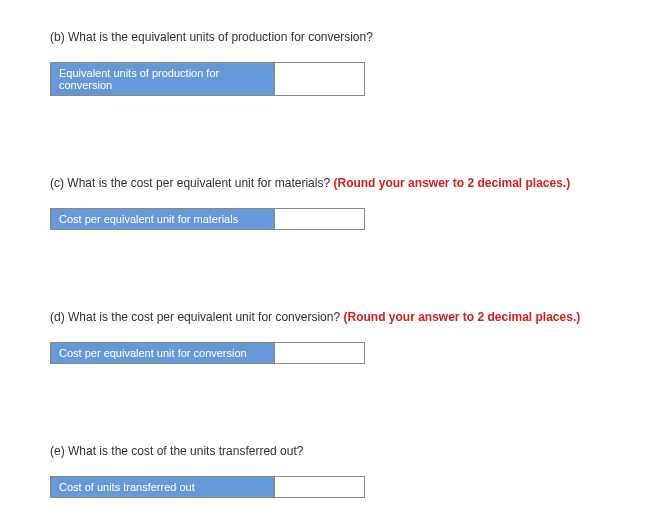 The image size is (649, 511). What do you see at coordinates (59, 37) in the screenshot?
I see `question-b-prefix: (b)` at bounding box center [59, 37].